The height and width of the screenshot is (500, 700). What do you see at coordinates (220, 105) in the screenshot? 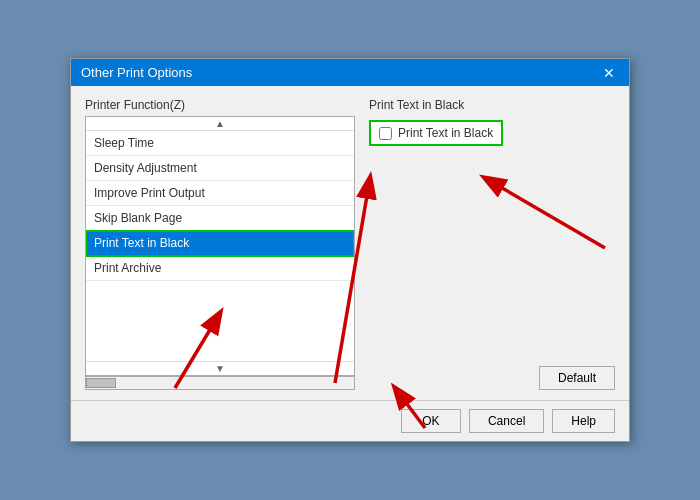
I see `printer-function-label: Printer Function(Z)` at bounding box center [220, 105].